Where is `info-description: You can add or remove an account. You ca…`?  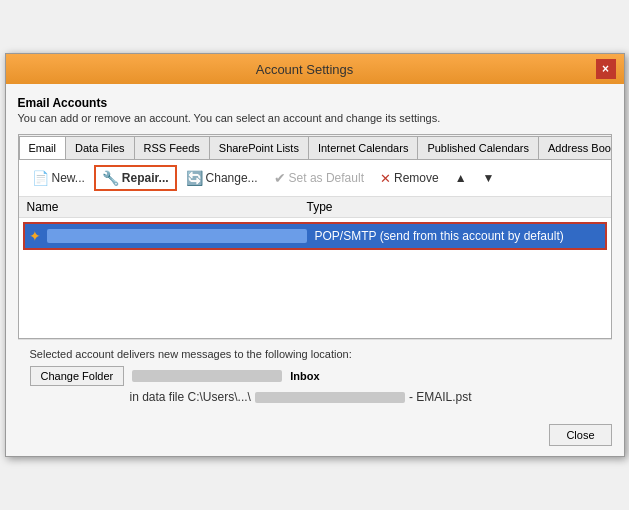
info-description: You can add or remove an account. You ca… is located at coordinates (315, 118).